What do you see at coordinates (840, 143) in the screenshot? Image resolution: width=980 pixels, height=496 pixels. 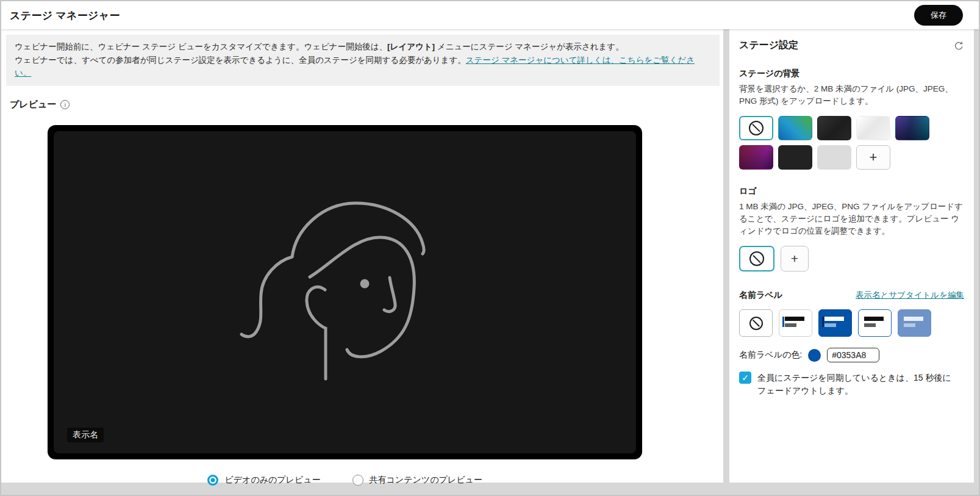 I see `background-swatch-grid: +` at bounding box center [840, 143].